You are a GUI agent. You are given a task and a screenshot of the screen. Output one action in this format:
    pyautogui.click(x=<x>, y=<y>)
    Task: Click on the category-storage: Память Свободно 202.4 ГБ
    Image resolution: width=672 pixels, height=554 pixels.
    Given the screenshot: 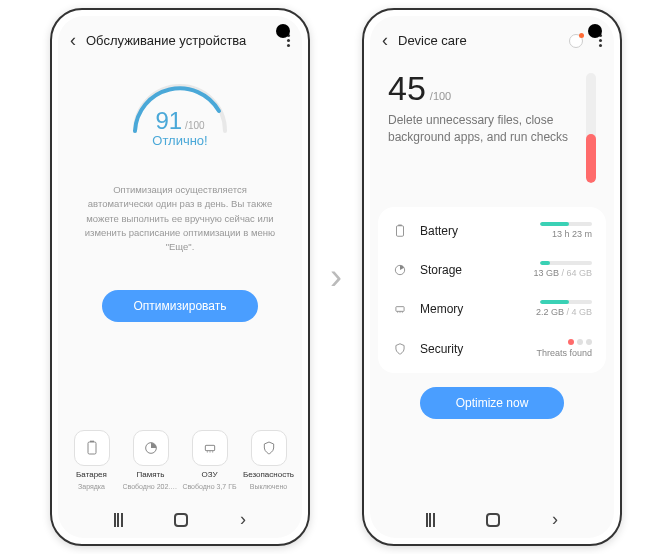 What is the action you would take?
    pyautogui.click(x=151, y=460)
    